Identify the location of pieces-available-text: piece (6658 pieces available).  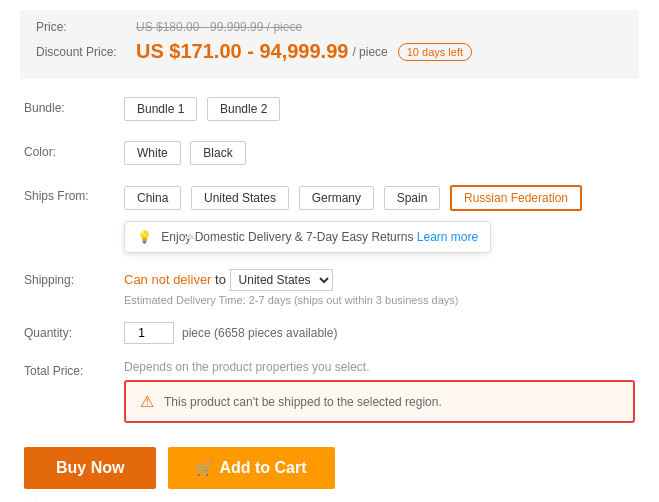
(260, 333).